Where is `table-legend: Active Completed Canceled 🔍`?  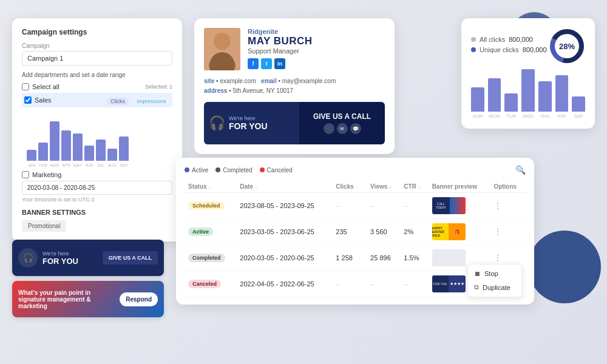
table-legend: Active Completed Canceled 🔍 is located at coordinates (355, 170).